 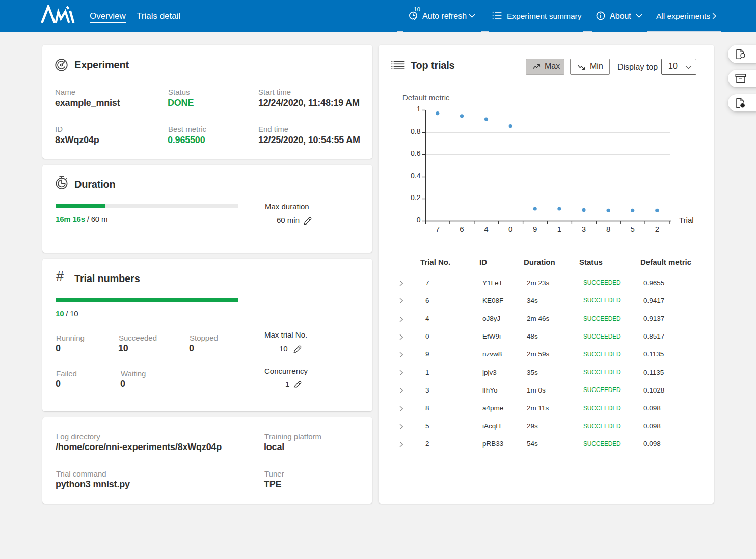 I want to click on svg-text: 0.2, so click(x=416, y=198).